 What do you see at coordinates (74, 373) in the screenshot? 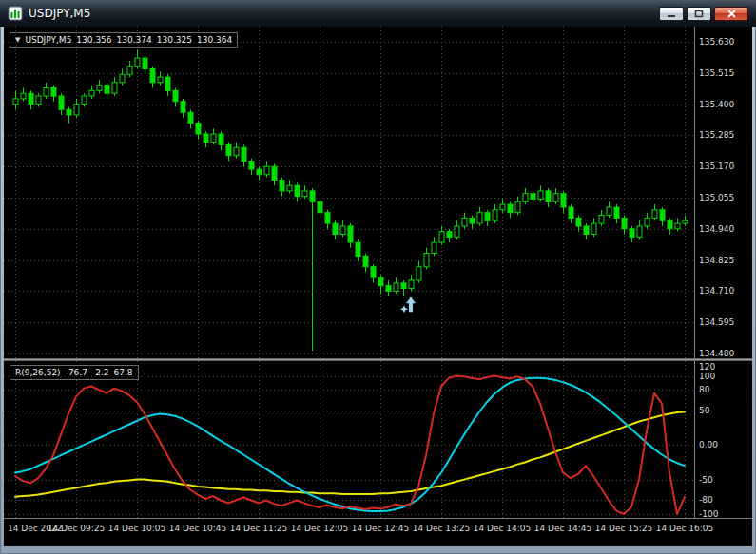
I see `indicator-readout: R(9,26,52) -76.7 -2.2 67.8` at bounding box center [74, 373].